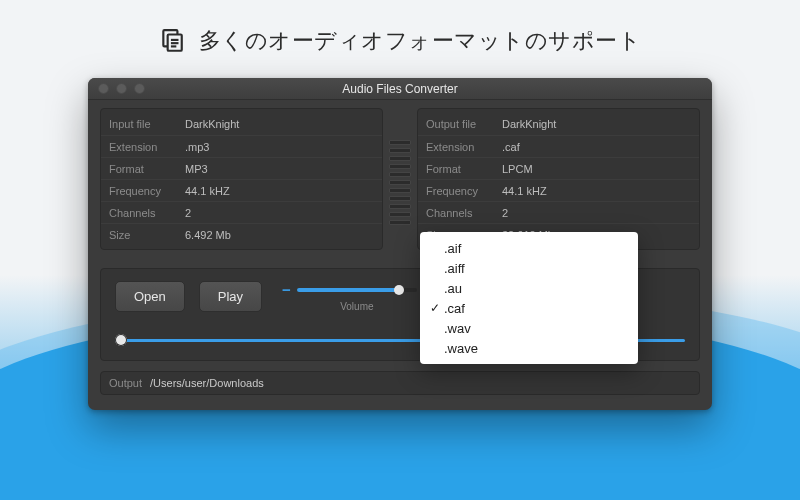 The image size is (800, 500). Describe the element at coordinates (529, 124) in the screenshot. I see `output-file-value: DarkKnight` at that location.